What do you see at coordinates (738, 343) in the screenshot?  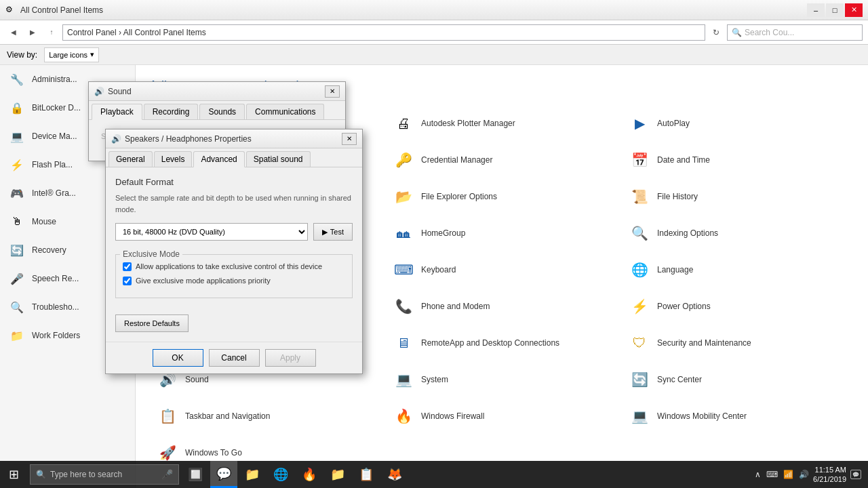 I see `grid-item-security-maintenance: 🛡 Security and Maintenance` at bounding box center [738, 343].